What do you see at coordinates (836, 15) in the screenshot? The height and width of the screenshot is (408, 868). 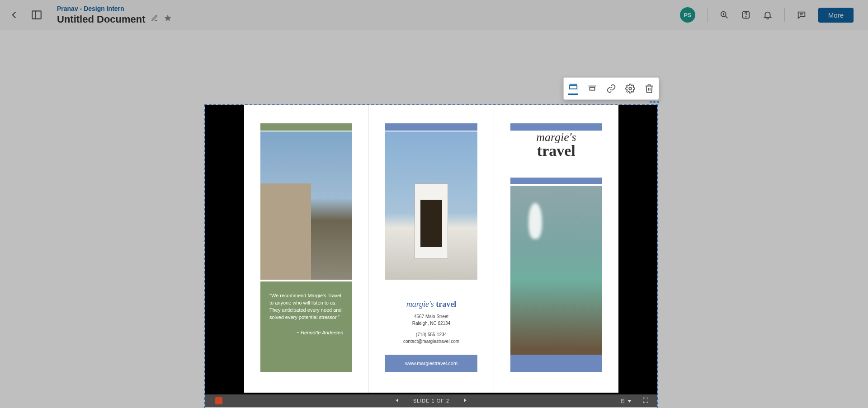 I see `more-button: More` at bounding box center [836, 15].